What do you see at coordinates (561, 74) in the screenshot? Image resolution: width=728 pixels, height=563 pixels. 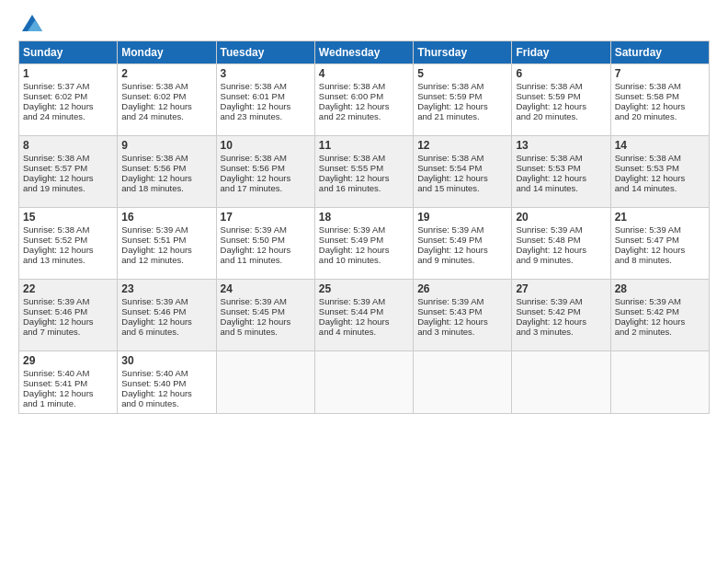 I see `day-number: 6` at bounding box center [561, 74].